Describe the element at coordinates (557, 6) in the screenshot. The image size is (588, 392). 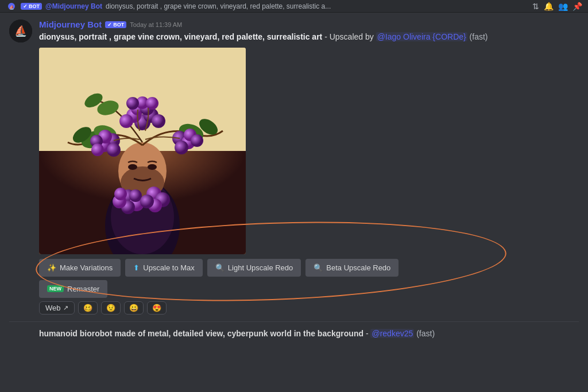
I see `top-bar-icons: ⇅ 🔔 👥 📌` at that location.